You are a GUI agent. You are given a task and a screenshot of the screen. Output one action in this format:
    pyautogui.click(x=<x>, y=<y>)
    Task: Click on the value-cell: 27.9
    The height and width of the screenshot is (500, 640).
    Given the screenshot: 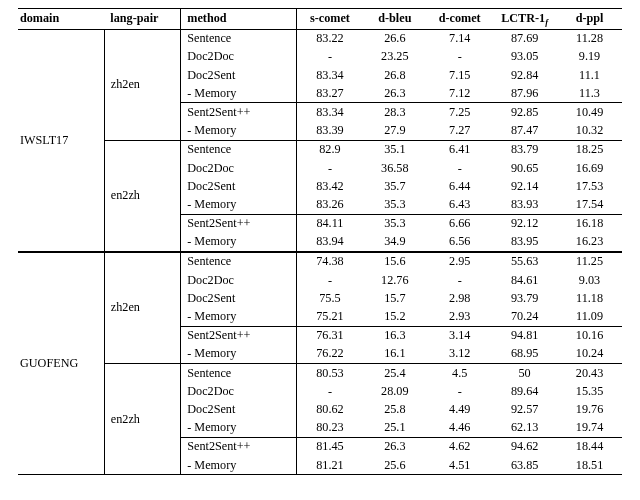 What is the action you would take?
    pyautogui.click(x=394, y=132)
    